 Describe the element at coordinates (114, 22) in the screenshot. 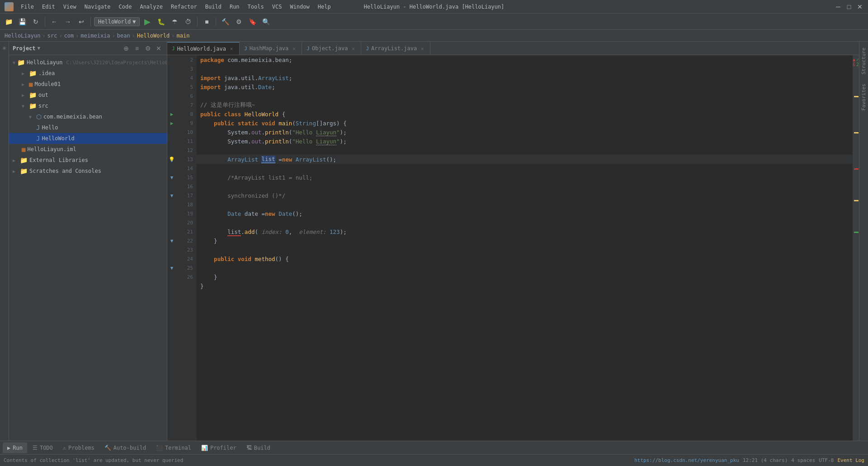

I see `run-config-label: HelloWorld` at that location.